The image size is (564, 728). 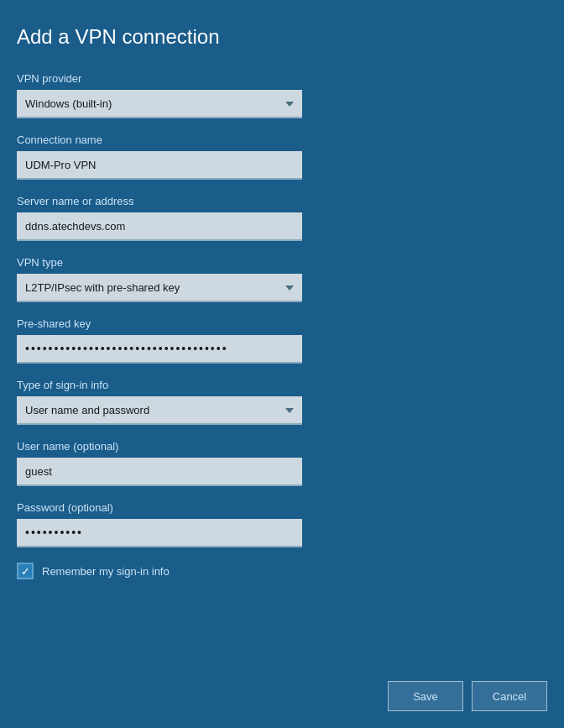 I want to click on sign-in-type-select: User name and password, so click(x=159, y=411).